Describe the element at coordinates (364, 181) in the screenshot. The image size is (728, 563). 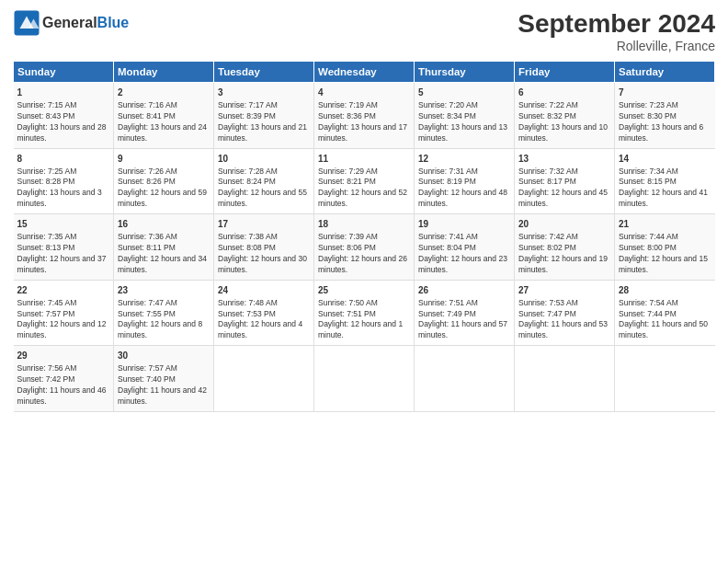
I see `calendar-cell-1-3: 11Sunrise: 7:29 AMSunset: 8:21 PMDayligh…` at that location.